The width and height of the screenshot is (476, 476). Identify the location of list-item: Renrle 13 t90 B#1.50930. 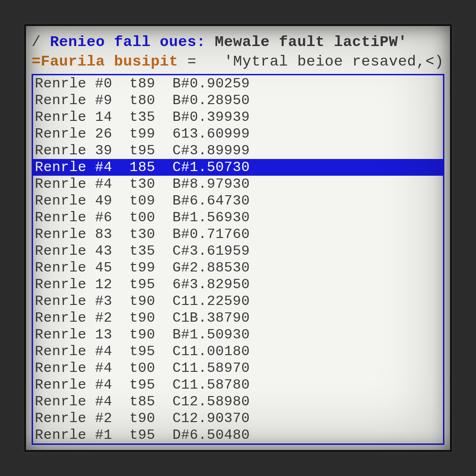
(238, 335).